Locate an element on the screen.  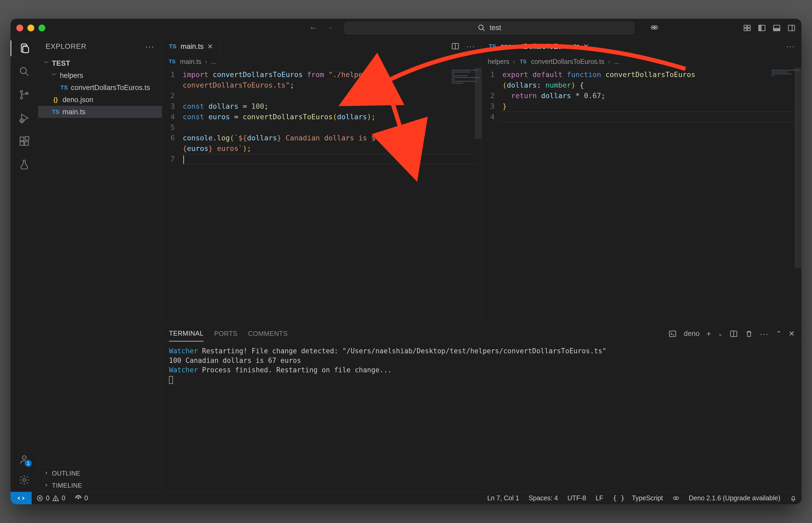
copilot-icon is located at coordinates (654, 28).